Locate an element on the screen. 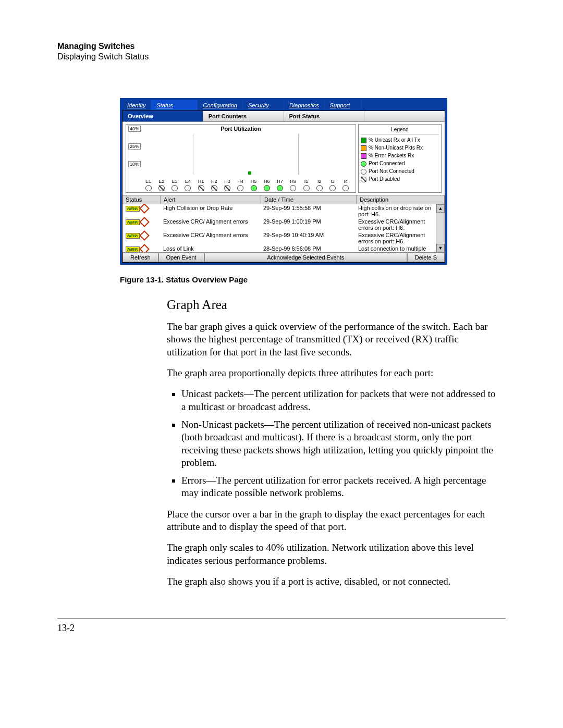 The image size is (563, 728). header-title: Managing Switches is located at coordinates (282, 46).